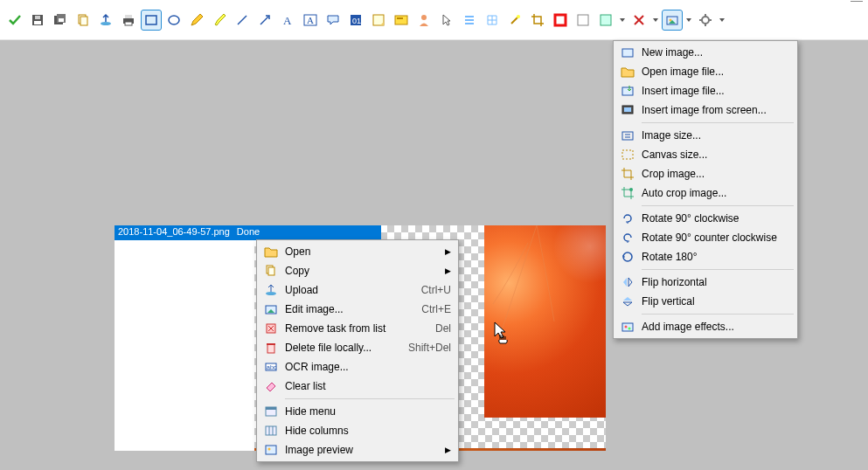 This screenshot has width=868, height=470. What do you see at coordinates (716, 257) in the screenshot?
I see `menu-rotate-180-label: Rotate 180°` at bounding box center [716, 257].